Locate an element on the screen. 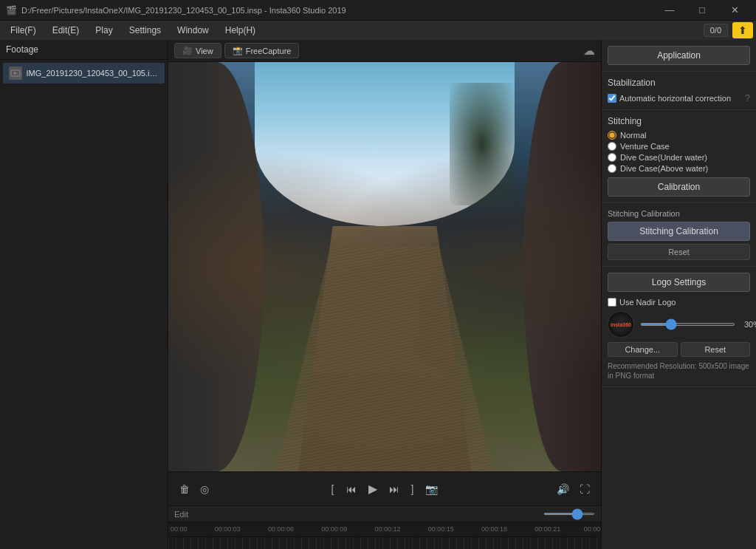 The image size is (756, 549). footage-item: IMG_20191230_120453_00_105.insp is located at coordinates (84, 73).